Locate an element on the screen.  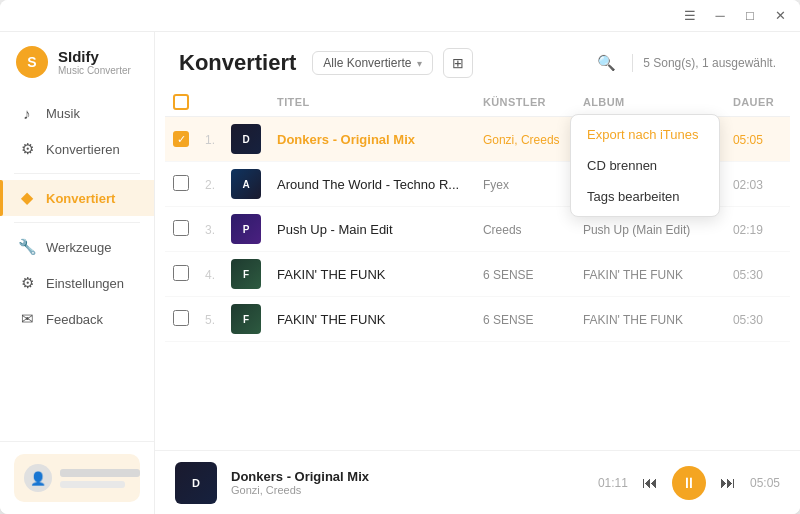
tools-icon: 🔧 is located at coordinates (27, 247).